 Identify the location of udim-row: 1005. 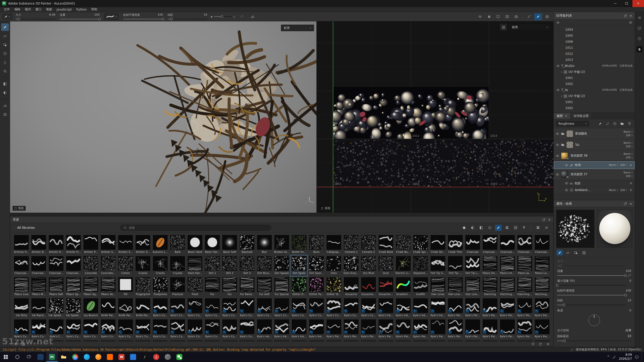
(594, 36).